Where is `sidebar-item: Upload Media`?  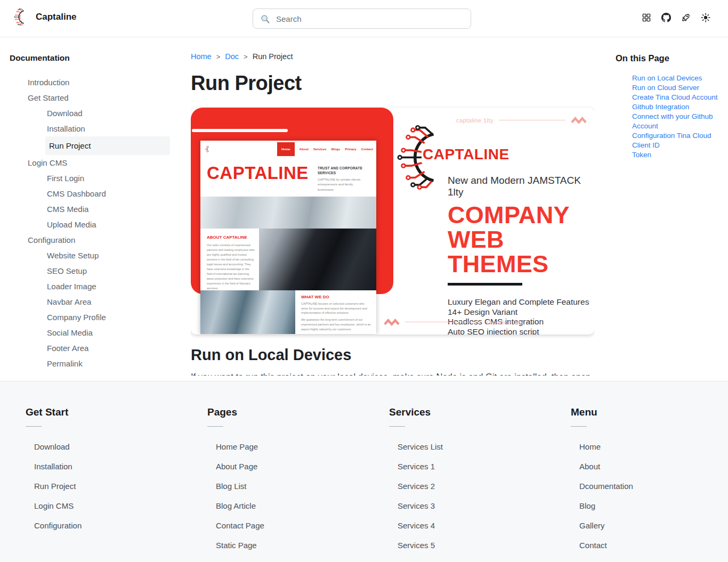 sidebar-item: Upload Media is located at coordinates (91, 225).